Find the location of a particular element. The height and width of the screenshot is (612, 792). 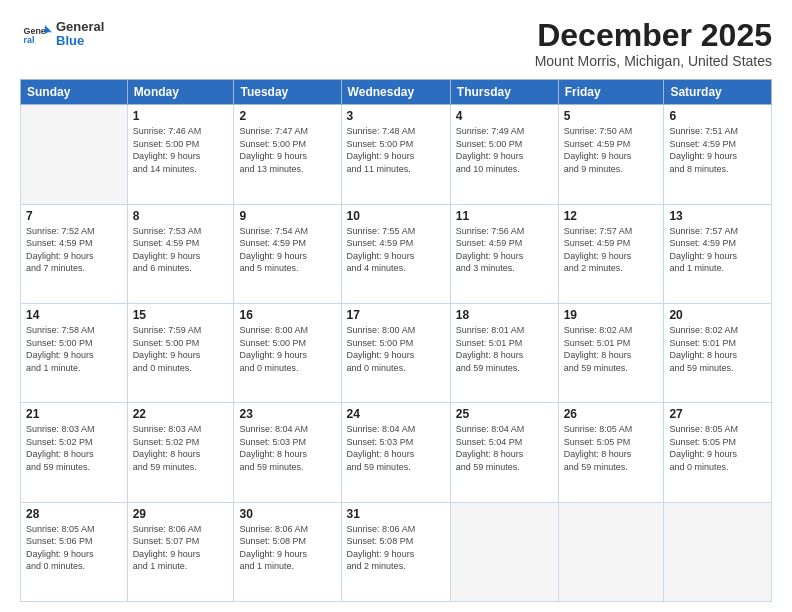

day-cell: 15Sunrise: 7:59 AMSunset: 5:00 PMDayligh… is located at coordinates (180, 352).